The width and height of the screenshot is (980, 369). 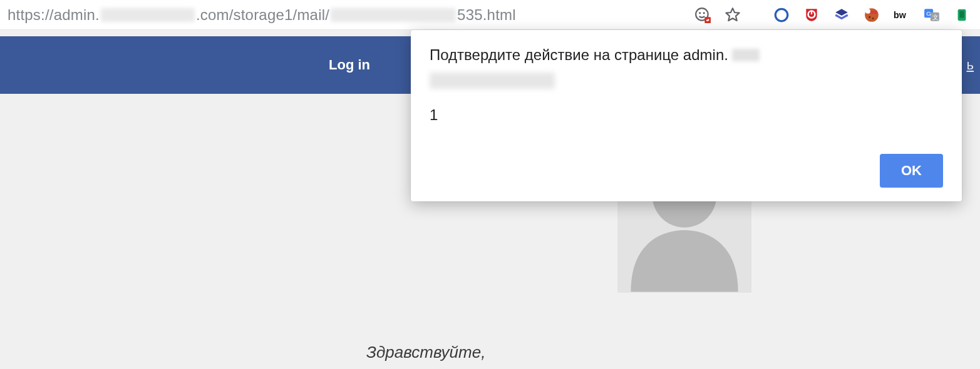 I want to click on star-icon, so click(x=733, y=15).